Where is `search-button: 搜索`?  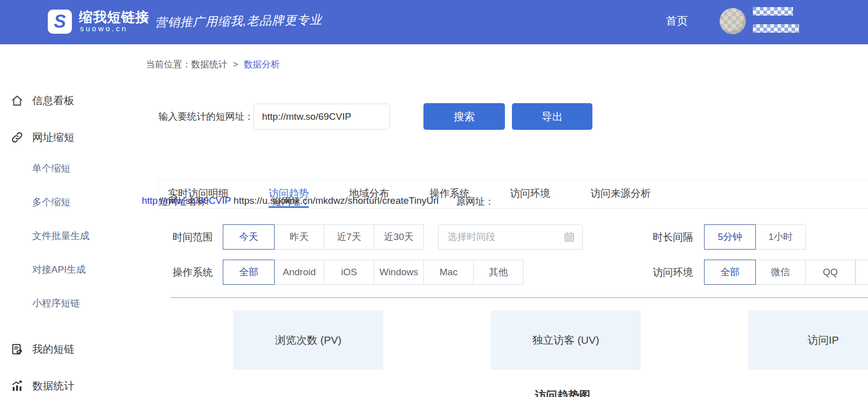 search-button: 搜索 is located at coordinates (464, 117).